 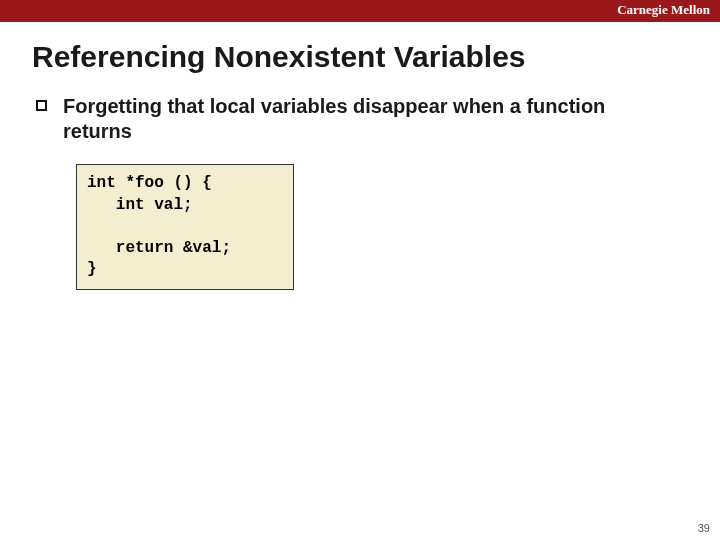 I want to click on bullet-text: Forgetting that local variables disappea…, so click(x=363, y=119).